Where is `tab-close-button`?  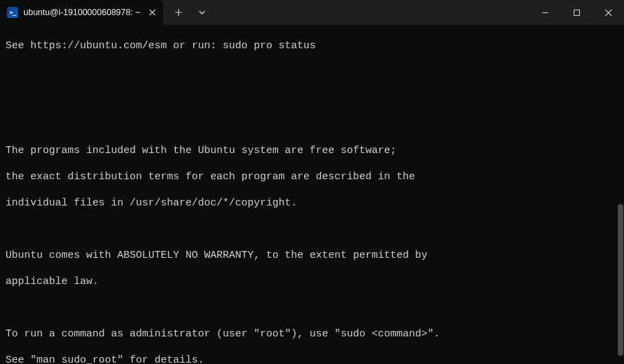
tab-close-button is located at coordinates (152, 12).